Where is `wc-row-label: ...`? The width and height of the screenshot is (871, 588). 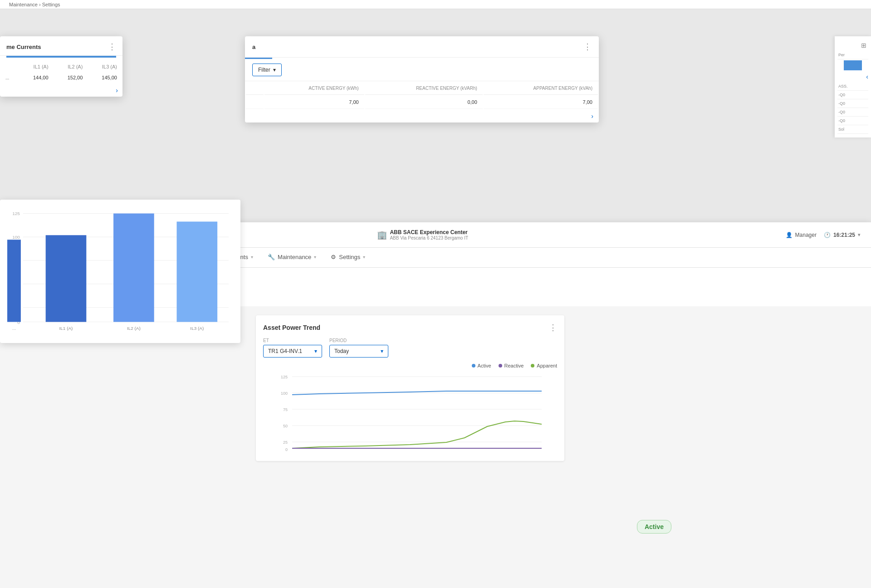 wc-row-label: ... is located at coordinates (10, 78).